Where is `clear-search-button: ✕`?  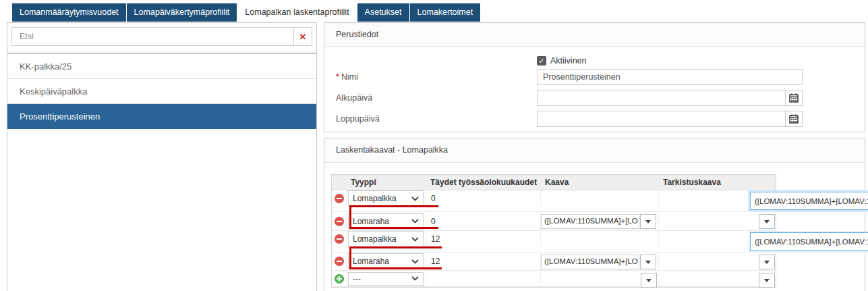 clear-search-button: ✕ is located at coordinates (302, 36).